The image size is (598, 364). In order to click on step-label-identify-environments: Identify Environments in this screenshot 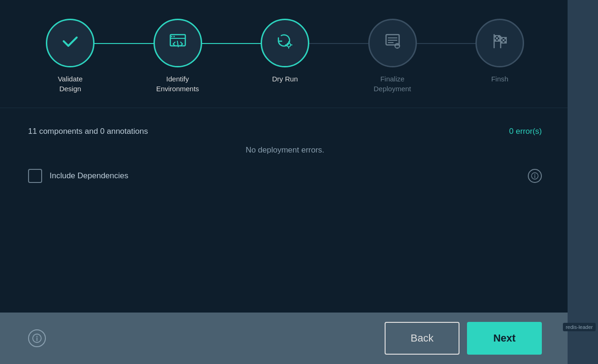, I will do `click(178, 84)`.